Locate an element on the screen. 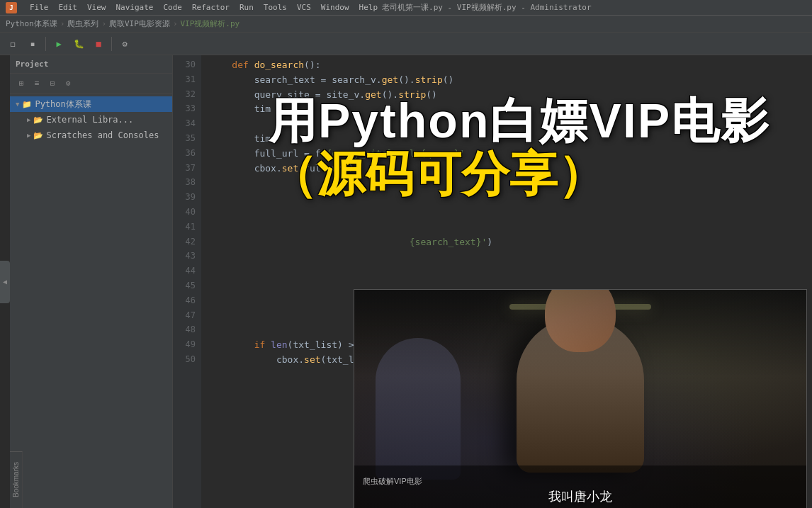  menu-code: Code is located at coordinates (173, 7).